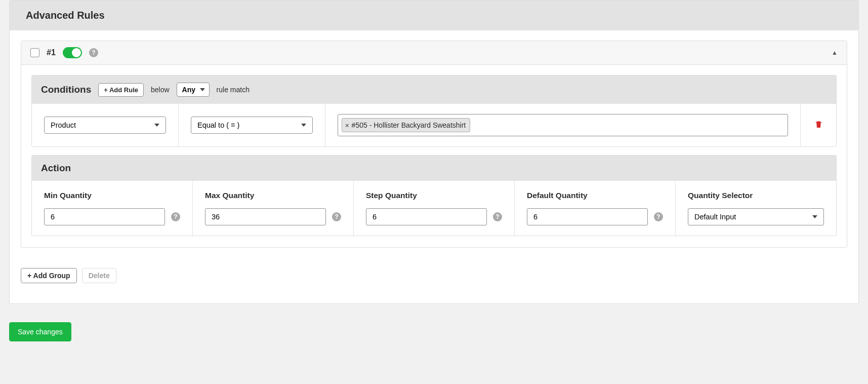 The image size is (868, 384). I want to click on qty-selector-select: Default Input, so click(756, 217).